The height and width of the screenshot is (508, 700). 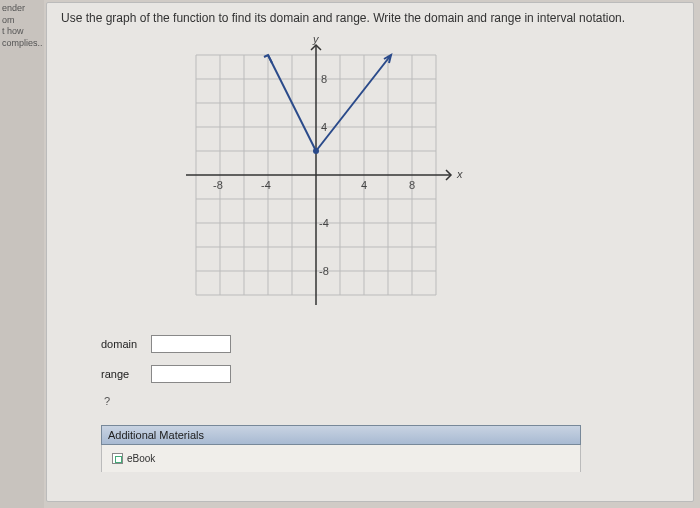 I want to click on ebook-link: eBook, so click(x=341, y=458).